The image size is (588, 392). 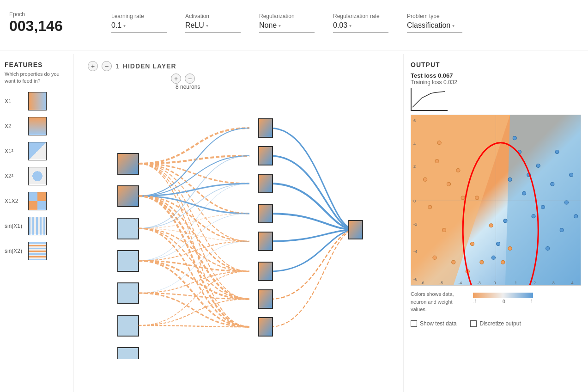 What do you see at coordinates (435, 25) in the screenshot?
I see `problem-type-select: Classification ▾` at bounding box center [435, 25].